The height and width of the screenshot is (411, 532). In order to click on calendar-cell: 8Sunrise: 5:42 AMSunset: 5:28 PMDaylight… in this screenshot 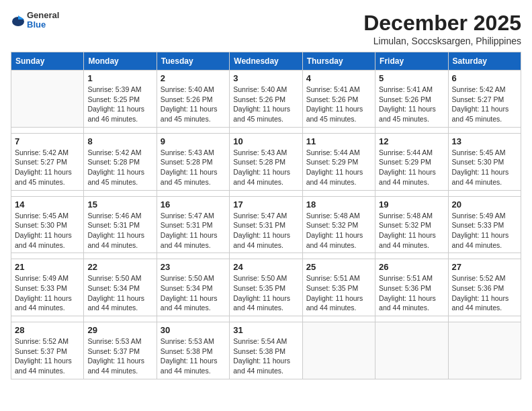, I will do `click(120, 161)`.